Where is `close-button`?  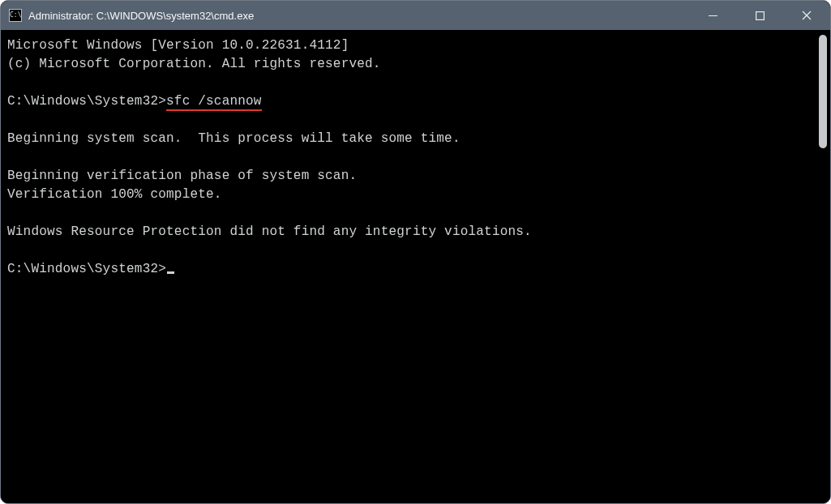
close-button is located at coordinates (807, 15).